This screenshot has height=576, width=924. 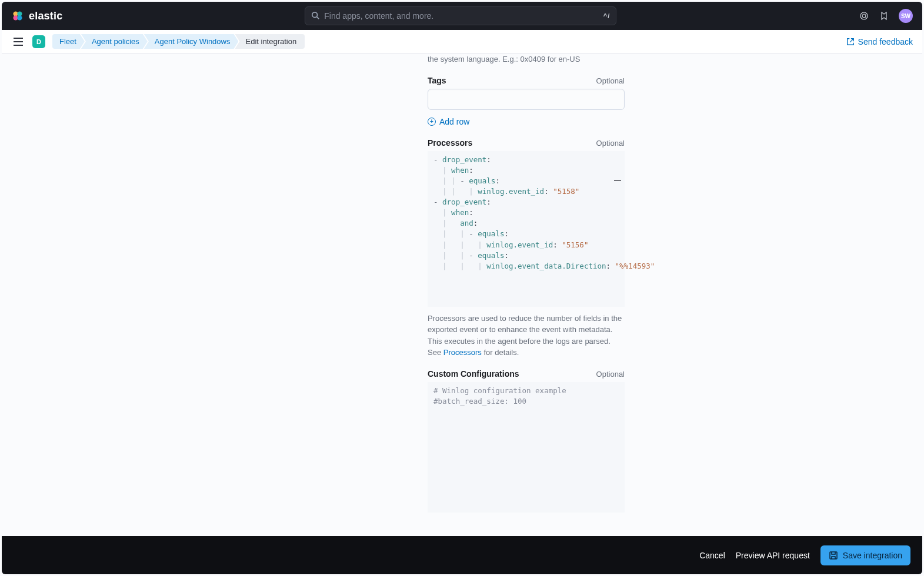 I want to click on search-shortcut-hint: ^/, so click(x=607, y=16).